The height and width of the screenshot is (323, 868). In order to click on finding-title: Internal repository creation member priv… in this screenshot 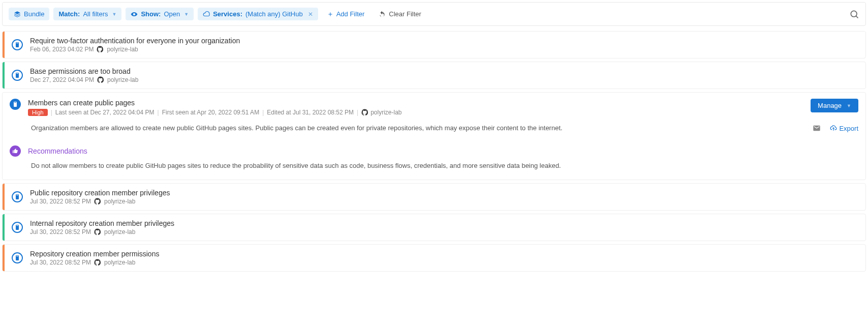, I will do `click(102, 223)`.